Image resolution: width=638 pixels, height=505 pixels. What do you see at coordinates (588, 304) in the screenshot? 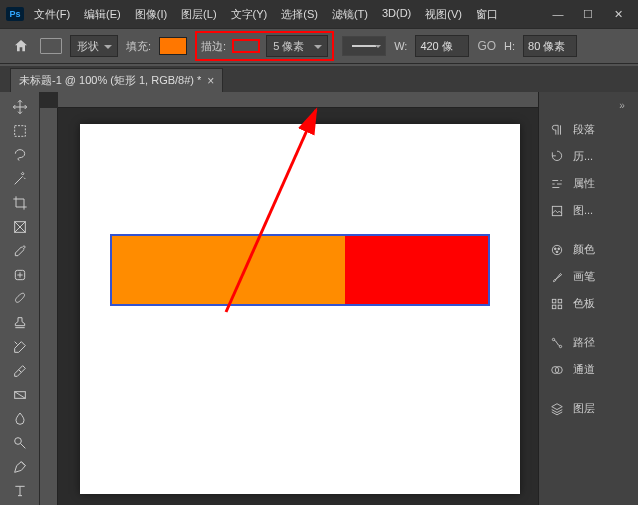
I see `panel-swatches: 色板` at bounding box center [588, 304].